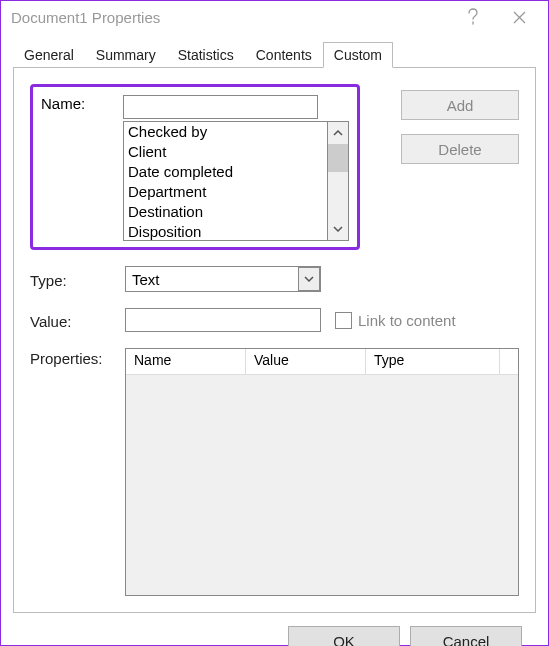  What do you see at coordinates (338, 181) in the screenshot?
I see `list-scrollbar` at bounding box center [338, 181].